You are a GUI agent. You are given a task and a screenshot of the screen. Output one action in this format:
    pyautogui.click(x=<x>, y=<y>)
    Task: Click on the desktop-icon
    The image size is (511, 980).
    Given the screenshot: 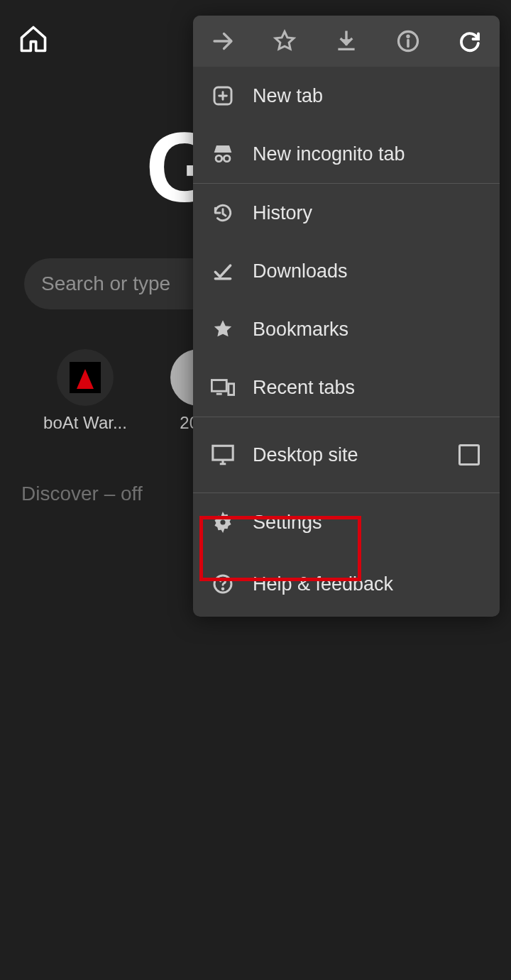 What is the action you would take?
    pyautogui.click(x=223, y=455)
    